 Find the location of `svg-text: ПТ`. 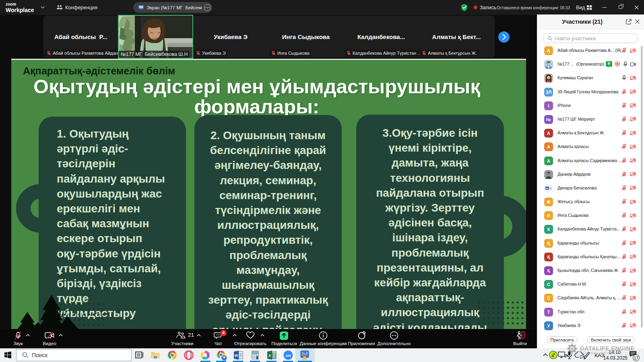

svg-text: ПТ is located at coordinates (547, 188).